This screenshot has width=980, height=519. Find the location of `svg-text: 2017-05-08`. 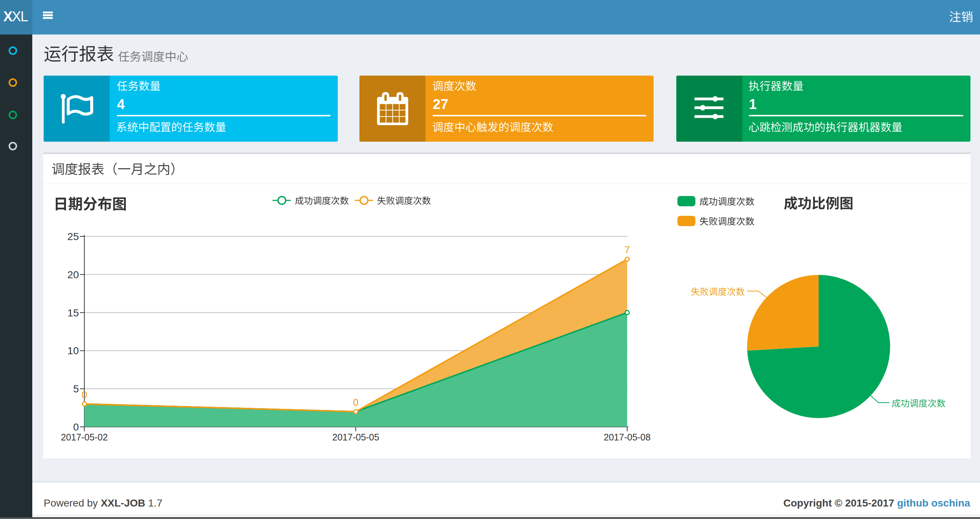

svg-text: 2017-05-08 is located at coordinates (627, 437).